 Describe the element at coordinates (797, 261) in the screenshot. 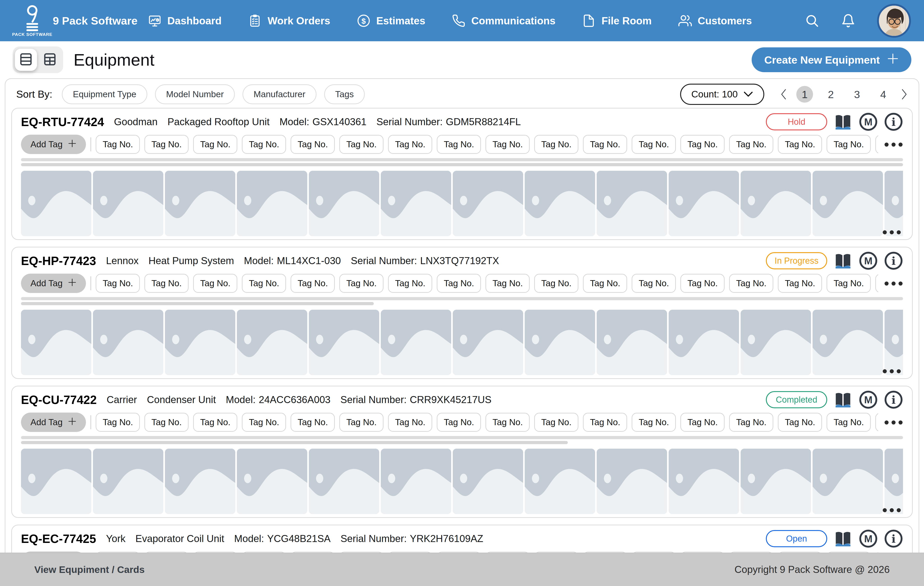

I see `status-badge: In Progress` at that location.